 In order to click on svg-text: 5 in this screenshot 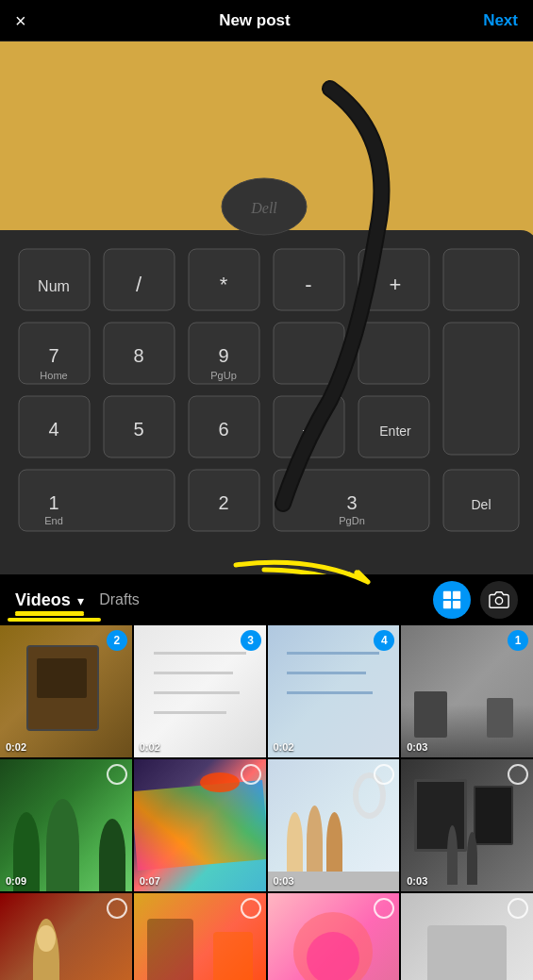, I will do `click(138, 429)`.